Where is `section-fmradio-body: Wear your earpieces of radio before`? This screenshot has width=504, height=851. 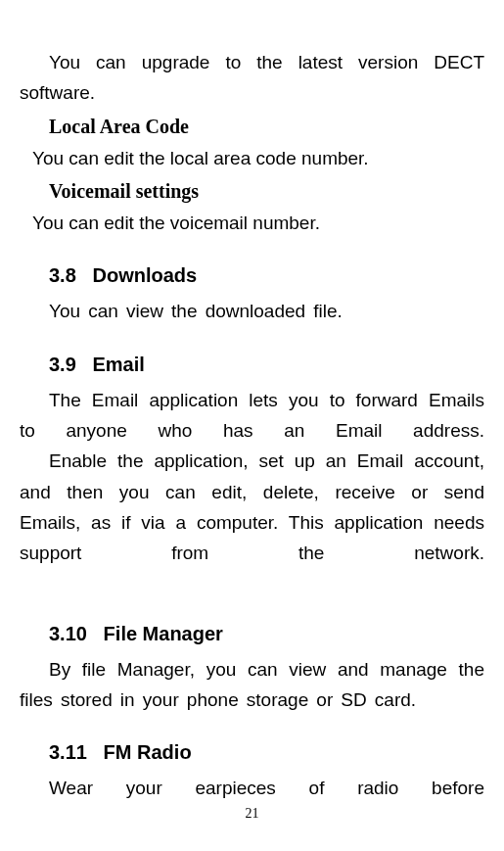
section-fmradio-body: Wear your earpieces of radio before is located at coordinates (252, 787).